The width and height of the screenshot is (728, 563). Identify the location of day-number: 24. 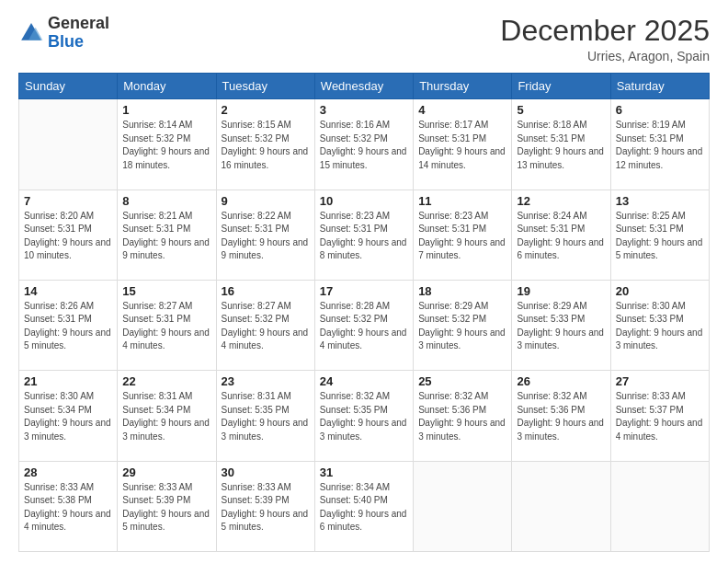
(364, 381).